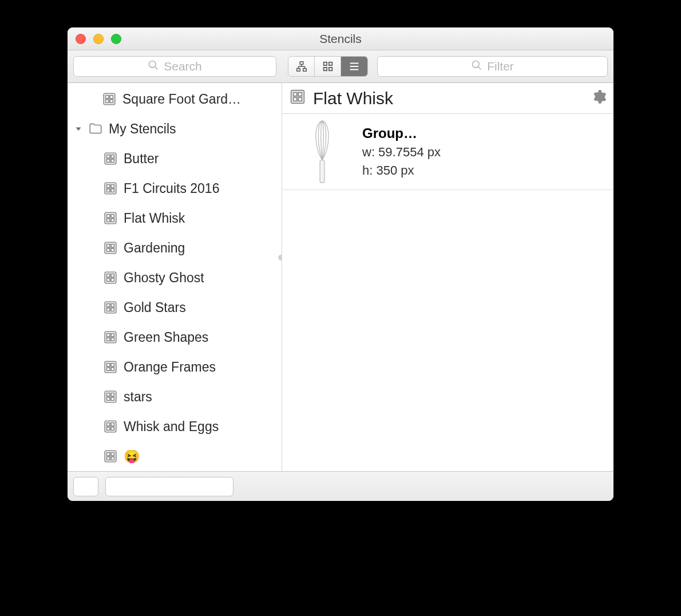 The image size is (681, 616). What do you see at coordinates (166, 338) in the screenshot?
I see `stencil-item-label: Green Shapes` at bounding box center [166, 338].